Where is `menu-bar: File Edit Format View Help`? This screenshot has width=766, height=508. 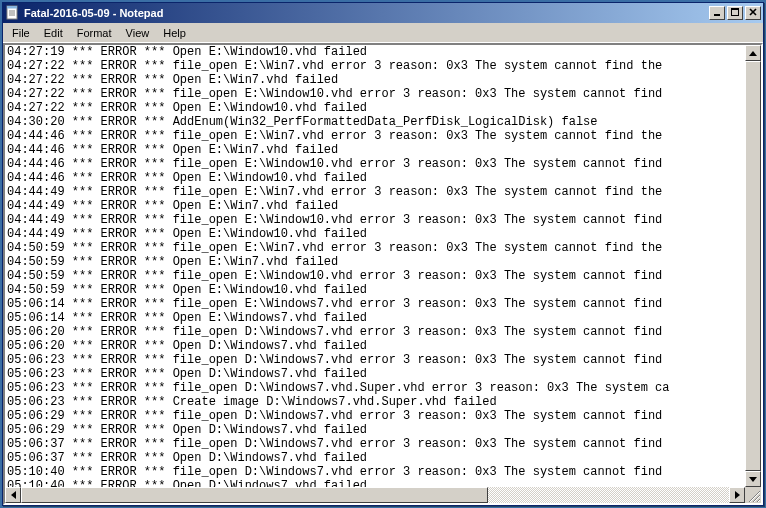
menu-bar: File Edit Format View Help is located at coordinates (383, 33).